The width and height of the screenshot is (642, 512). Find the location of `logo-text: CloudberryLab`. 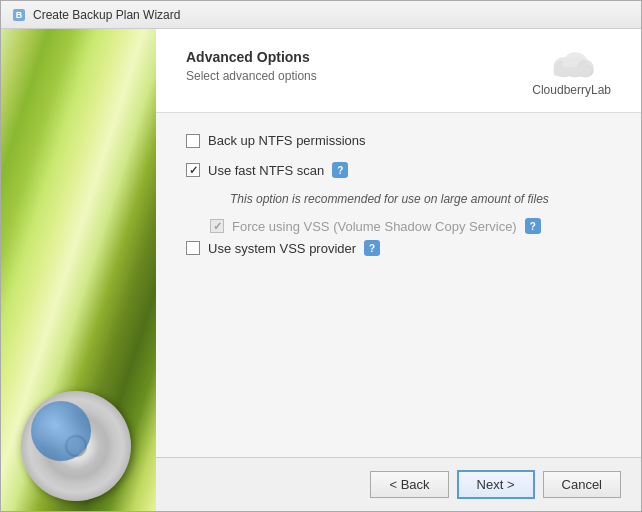

logo-text: CloudberryLab is located at coordinates (572, 90).